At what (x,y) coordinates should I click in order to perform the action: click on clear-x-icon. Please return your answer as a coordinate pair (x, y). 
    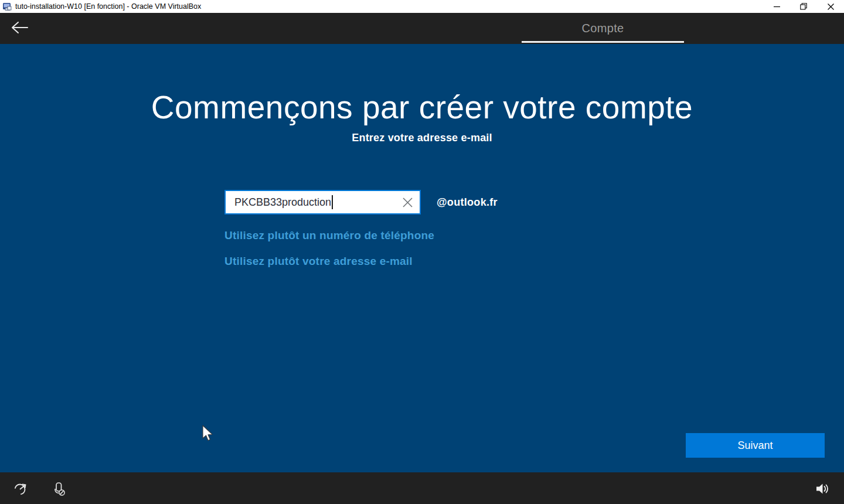
    Looking at the image, I should click on (408, 203).